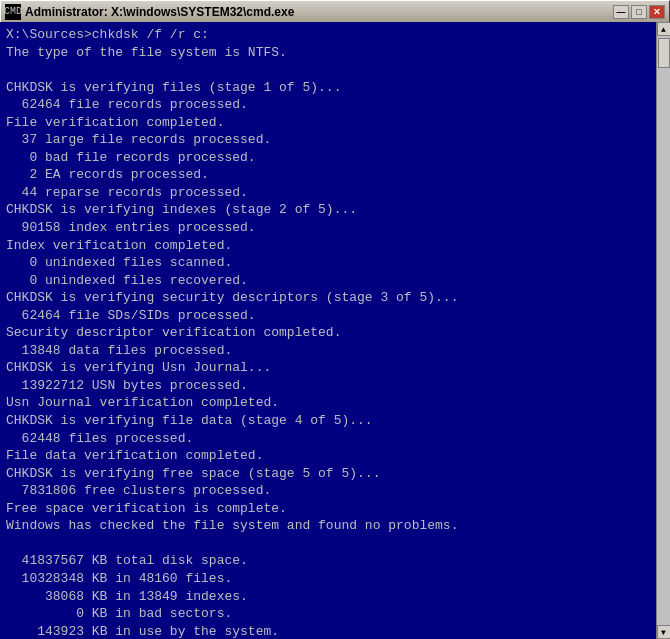 The image size is (670, 639). I want to click on close-button: ✕, so click(657, 12).